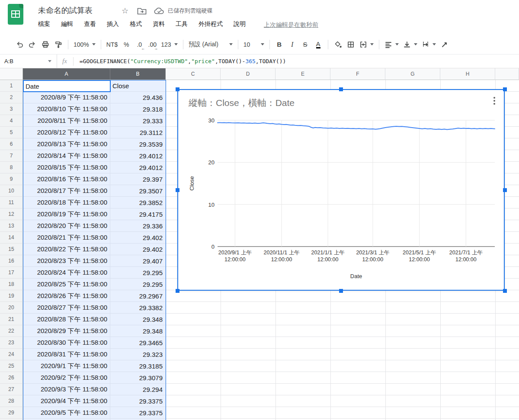 This screenshot has width=519, height=420. What do you see at coordinates (19, 45) in the screenshot?
I see `undo-button` at bounding box center [19, 45].